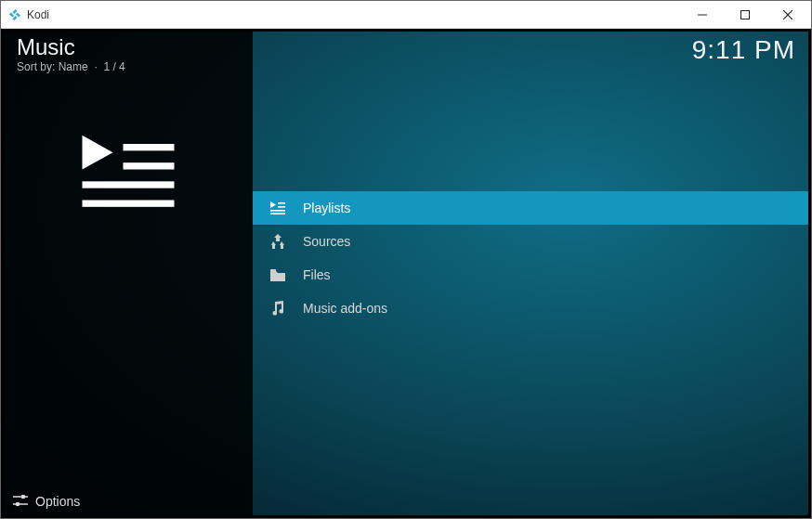 The width and height of the screenshot is (812, 519). Describe the element at coordinates (278, 241) in the screenshot. I see `sources-icon` at that location.